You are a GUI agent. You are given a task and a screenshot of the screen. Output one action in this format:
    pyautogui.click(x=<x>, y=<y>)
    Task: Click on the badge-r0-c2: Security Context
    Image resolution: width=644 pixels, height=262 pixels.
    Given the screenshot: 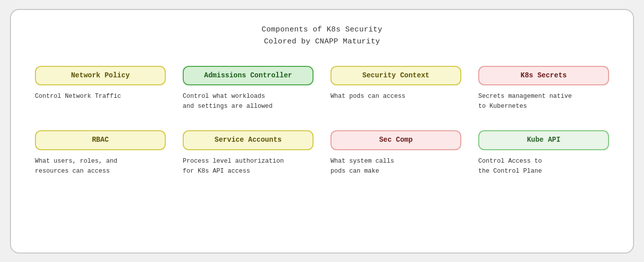 What is the action you would take?
    pyautogui.click(x=396, y=76)
    